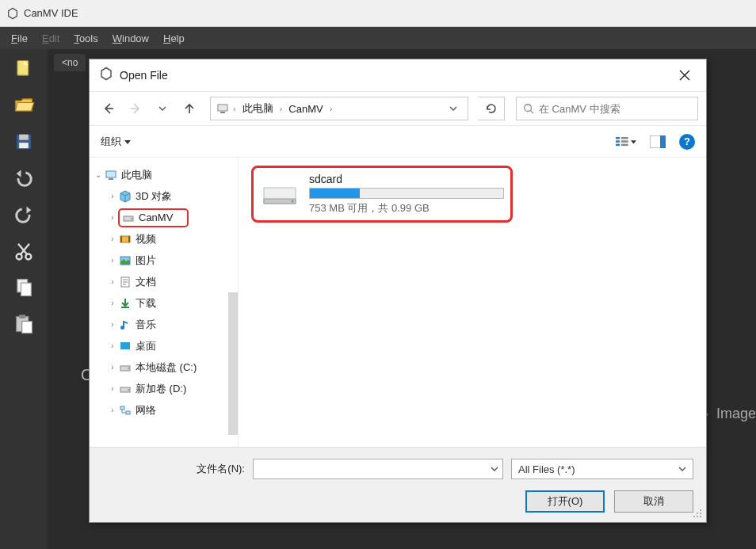 The image size is (756, 549). I want to click on drive-item-sdcard: sdcard 753 MB 可用，共 0.99 GB, so click(382, 194).